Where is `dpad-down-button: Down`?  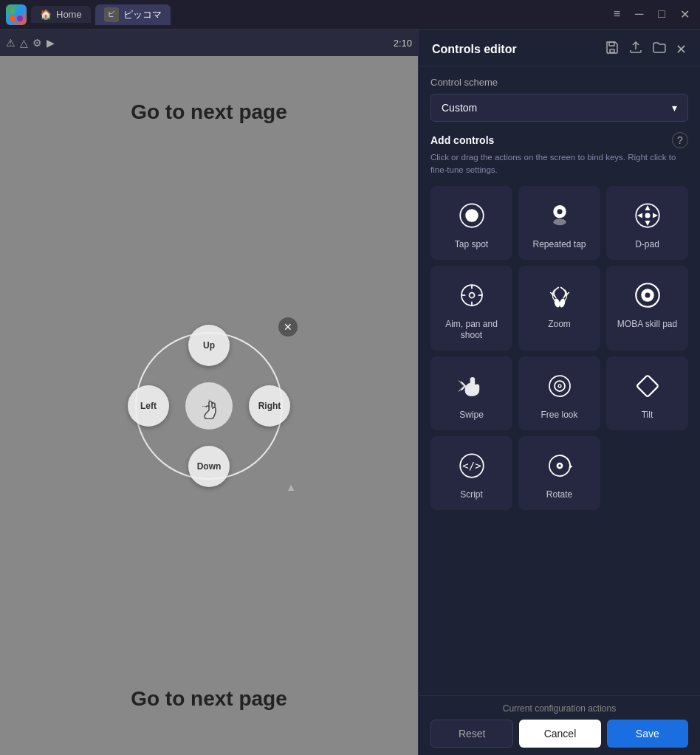
dpad-down-button: Down is located at coordinates (209, 466).